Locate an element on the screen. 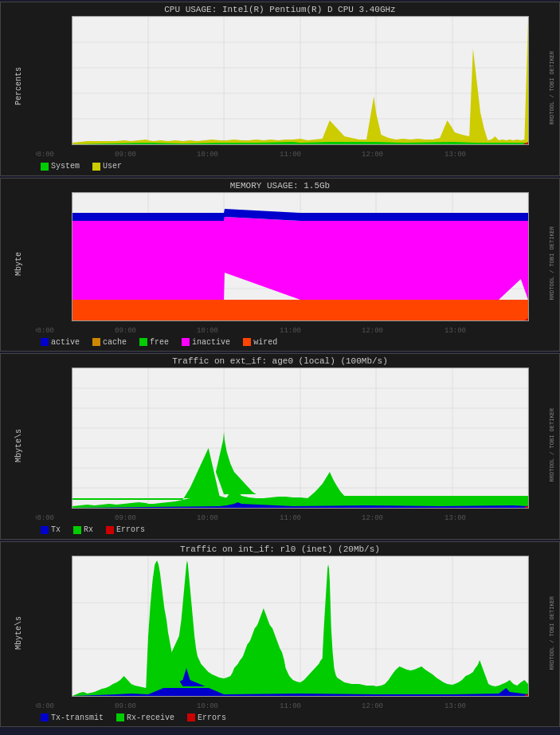 The width and height of the screenshot is (560, 735). memory-inactive-label: inactive is located at coordinates (211, 343).